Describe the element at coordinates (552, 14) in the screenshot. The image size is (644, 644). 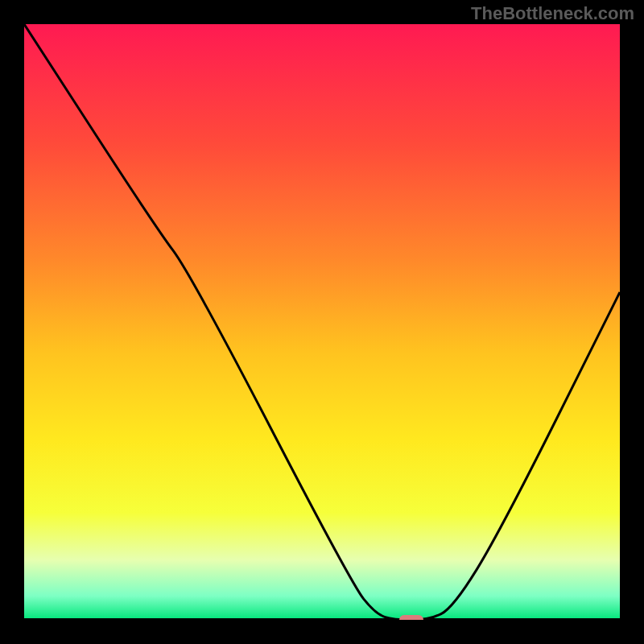
I see `watermark-text: TheBottleneck.com` at that location.